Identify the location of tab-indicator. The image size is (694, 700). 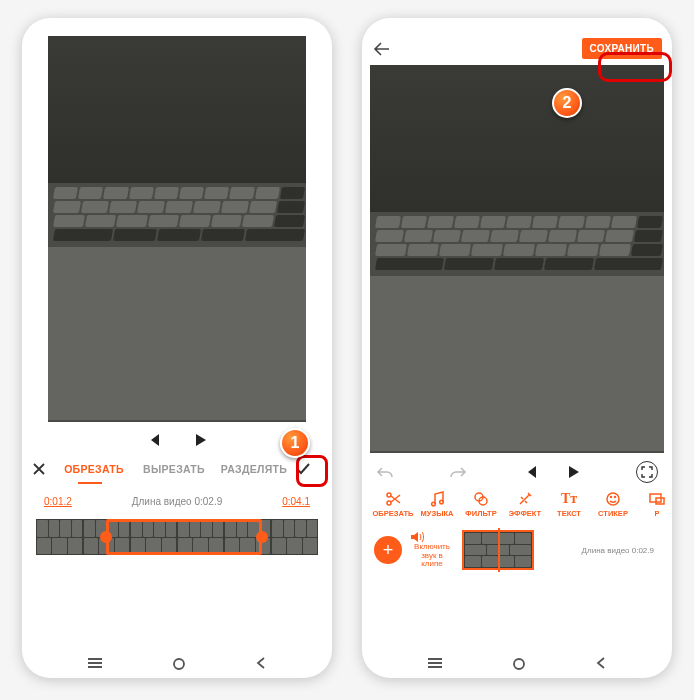
(90, 483).